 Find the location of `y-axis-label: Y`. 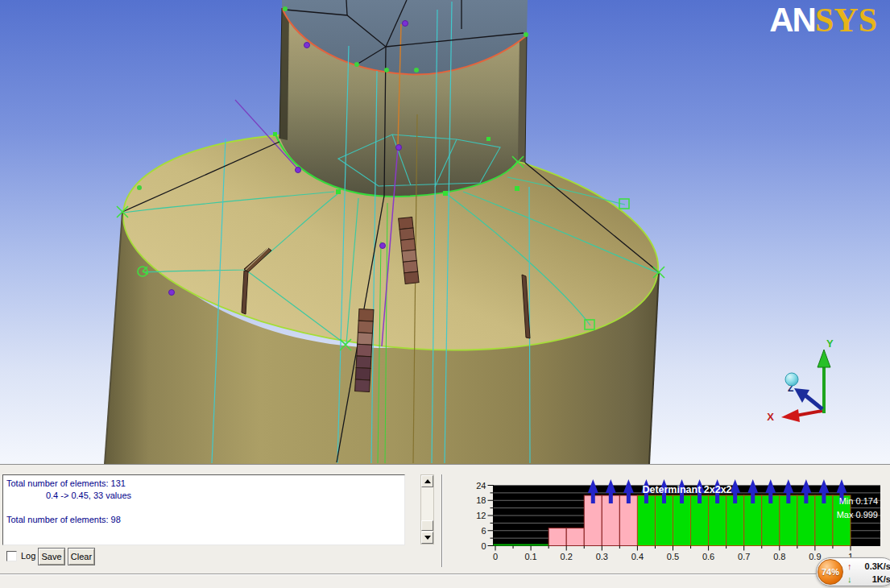

y-axis-label: Y is located at coordinates (830, 343).